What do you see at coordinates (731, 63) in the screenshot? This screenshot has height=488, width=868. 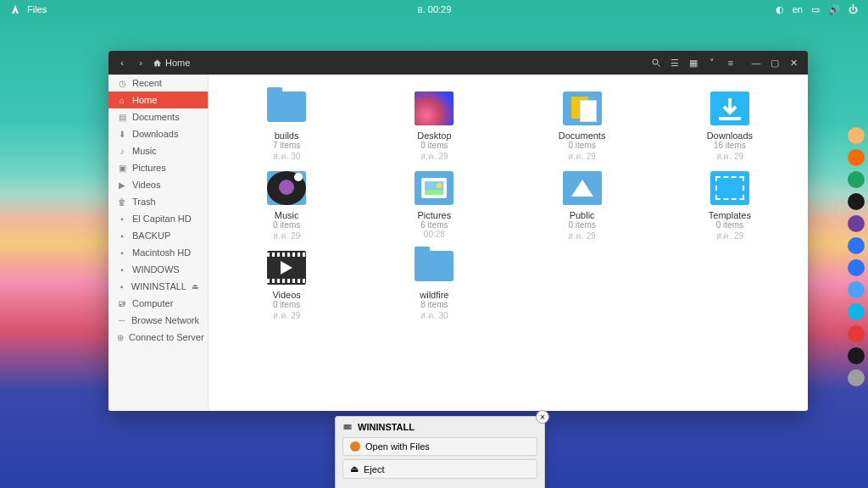 I see `hamburger-menu-button: ≡` at bounding box center [731, 63].